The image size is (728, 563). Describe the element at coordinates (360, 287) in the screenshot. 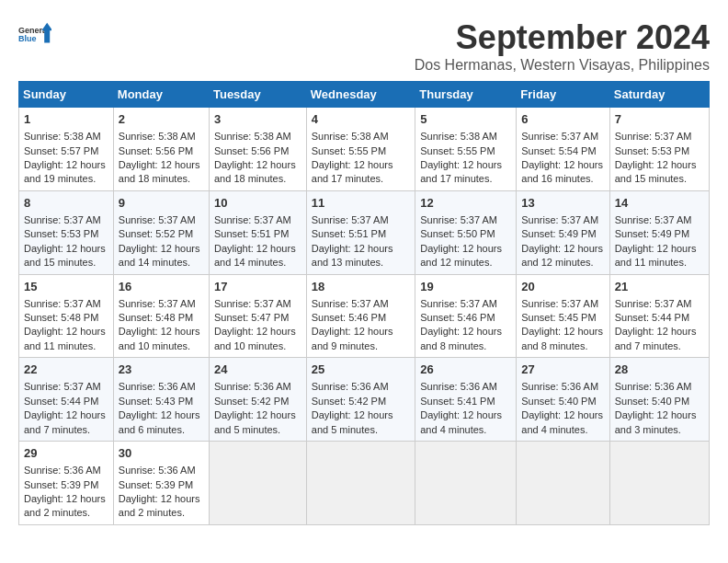

I see `day-number: 18` at that location.